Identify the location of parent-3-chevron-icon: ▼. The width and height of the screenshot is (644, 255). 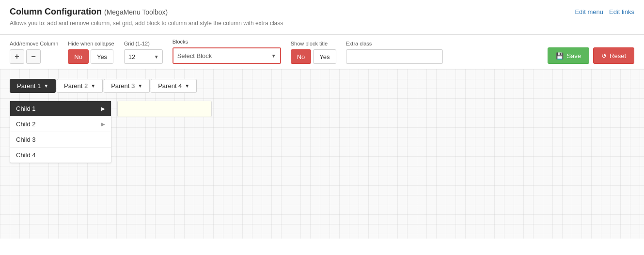
(140, 86).